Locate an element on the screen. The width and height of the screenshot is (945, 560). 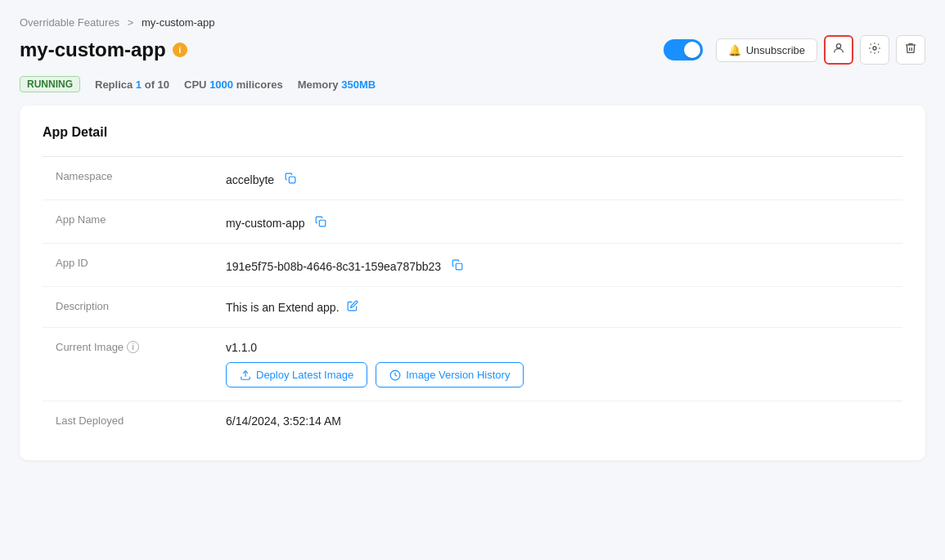
trash-icon is located at coordinates (911, 50).